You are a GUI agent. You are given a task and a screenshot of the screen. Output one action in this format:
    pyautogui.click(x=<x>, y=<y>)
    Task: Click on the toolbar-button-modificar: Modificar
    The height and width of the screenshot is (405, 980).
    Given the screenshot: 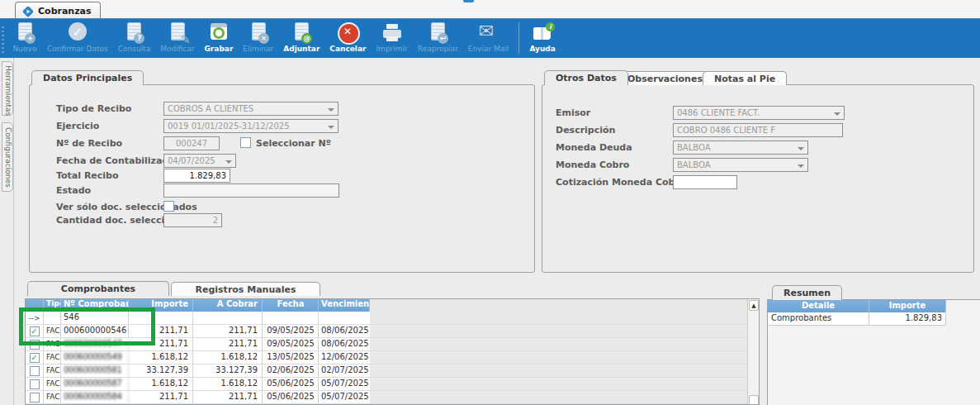 What is the action you would take?
    pyautogui.click(x=177, y=37)
    